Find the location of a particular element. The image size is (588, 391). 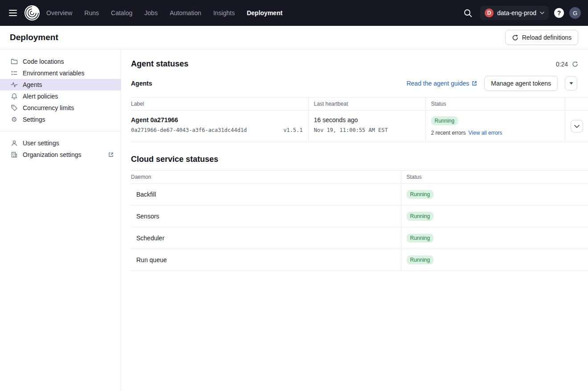

agent-label: Agent 0a271966 is located at coordinates (217, 120).